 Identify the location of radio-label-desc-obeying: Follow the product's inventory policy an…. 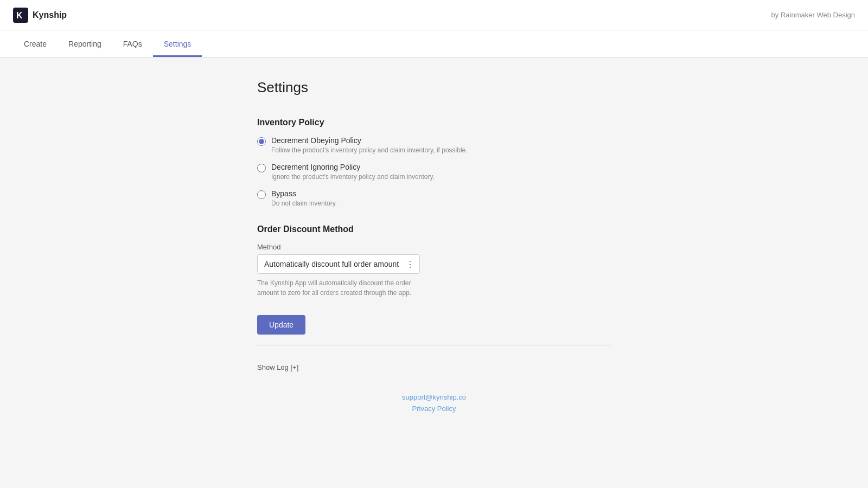
(369, 150).